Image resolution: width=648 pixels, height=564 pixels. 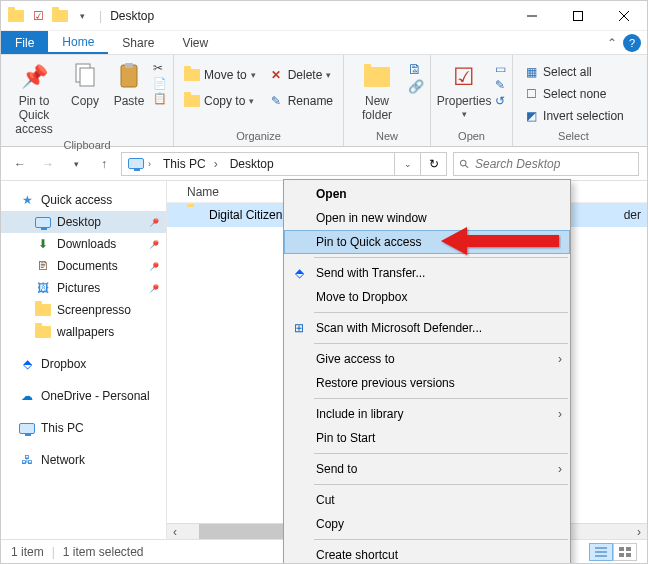 What do you see at coordinates (427, 328) in the screenshot?
I see `ctx-scan-defender: ⊞Scan with Microsoft Defender...` at bounding box center [427, 328].